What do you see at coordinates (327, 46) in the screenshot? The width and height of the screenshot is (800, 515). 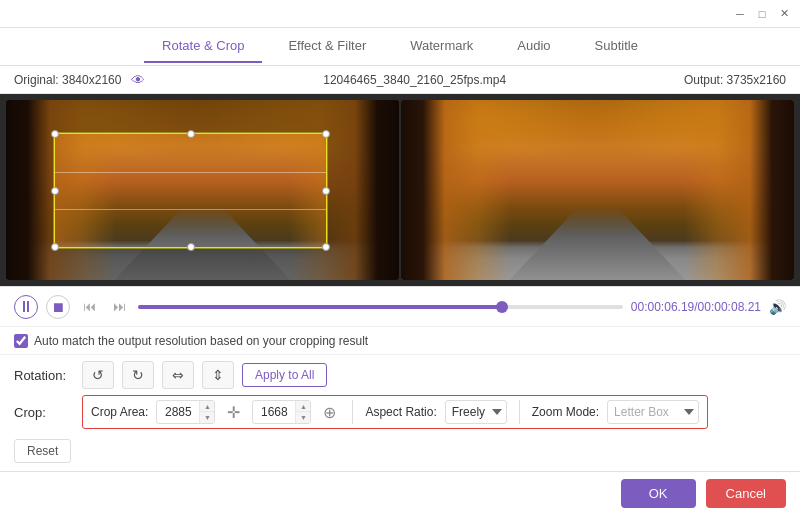 I see `tab-effect-filter: Effect & Filter` at bounding box center [327, 46].